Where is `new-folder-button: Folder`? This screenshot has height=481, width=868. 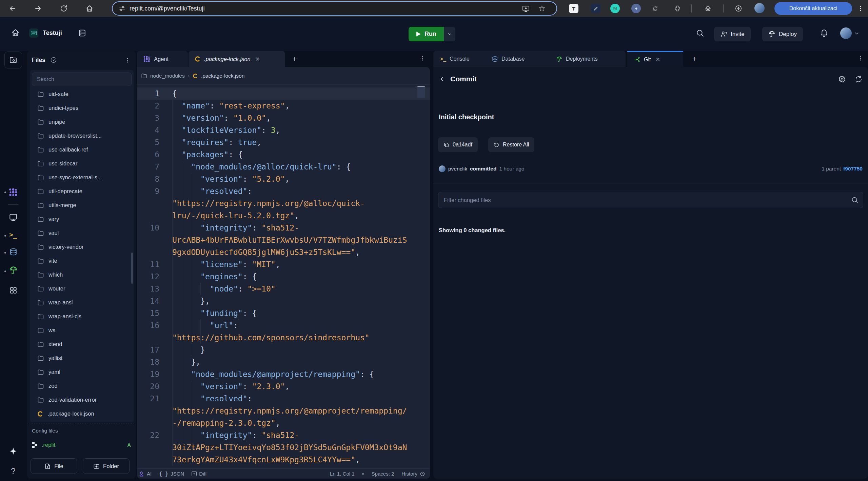 new-folder-button: Folder is located at coordinates (106, 466).